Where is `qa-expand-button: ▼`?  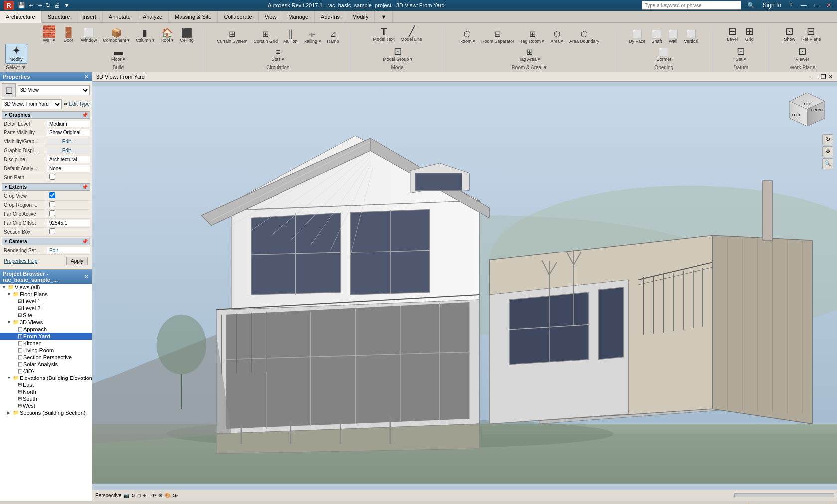 qa-expand-button: ▼ is located at coordinates (67, 5).